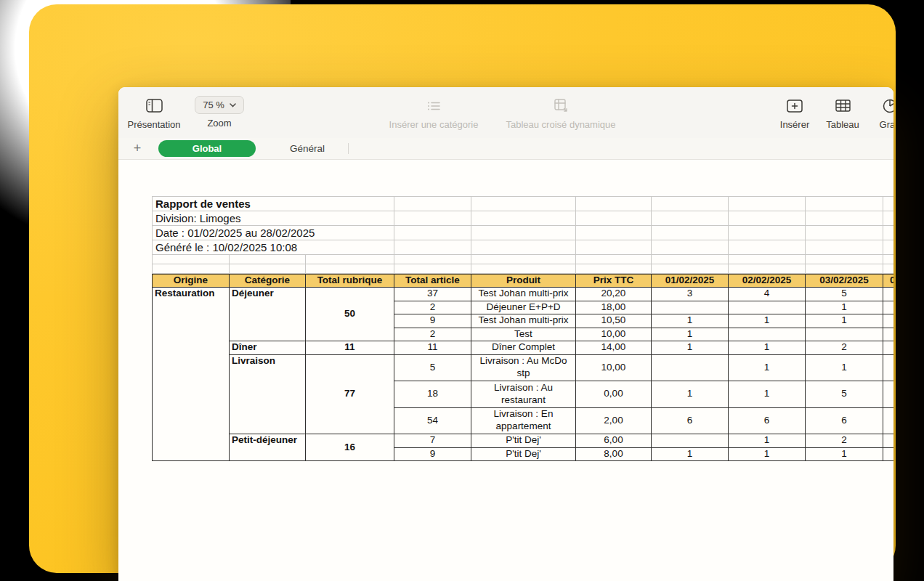 The width and height of the screenshot is (924, 581). I want to click on cell-prix: 2,00, so click(614, 421).